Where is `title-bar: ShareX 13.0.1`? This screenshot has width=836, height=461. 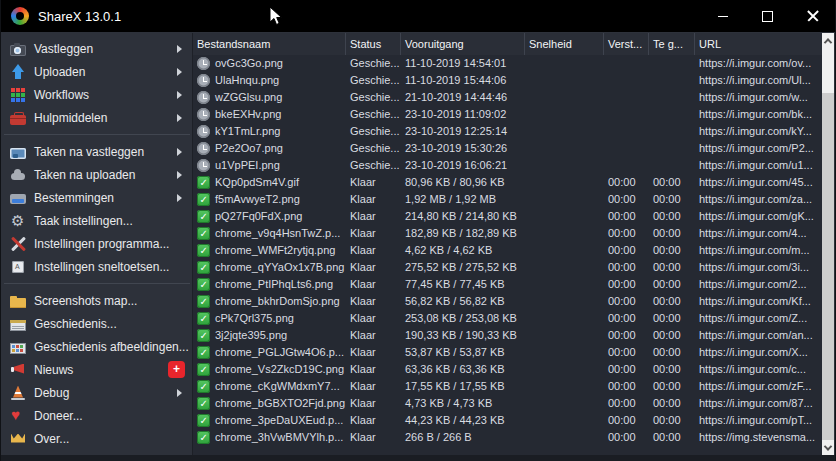 title-bar: ShareX 13.0.1 is located at coordinates (418, 16).